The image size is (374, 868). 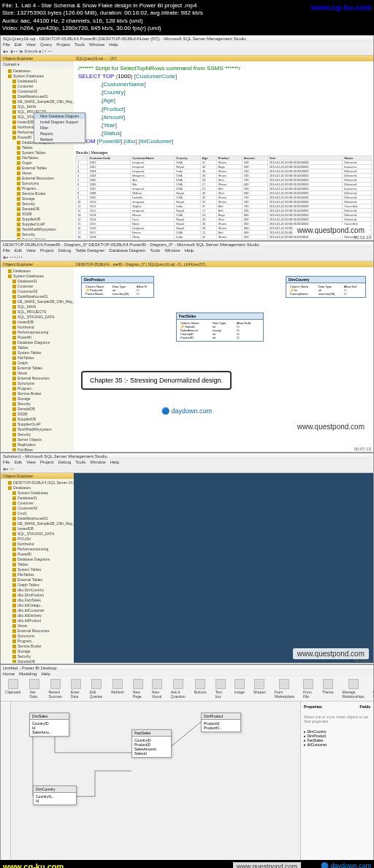 What do you see at coordinates (50, 724) in the screenshot?
I see `dimsales-table: DimSales CountryIDIdSalesAmo...` at bounding box center [50, 724].